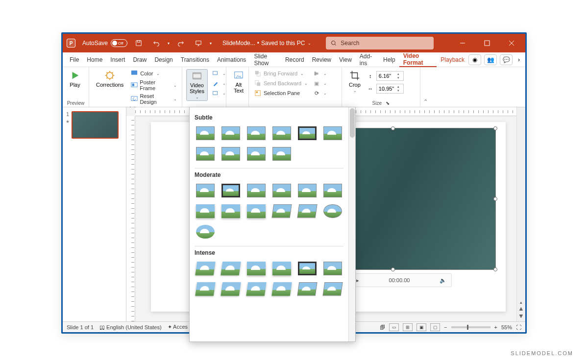  Describe the element at coordinates (231, 60) in the screenshot. I see `tab-animations: Animations` at that location.